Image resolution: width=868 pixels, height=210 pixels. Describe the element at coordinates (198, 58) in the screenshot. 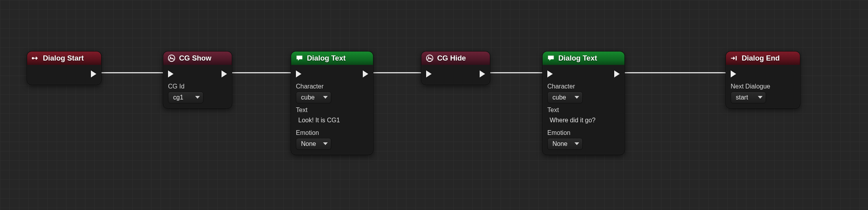

I see `node-header: CG Show` at that location.